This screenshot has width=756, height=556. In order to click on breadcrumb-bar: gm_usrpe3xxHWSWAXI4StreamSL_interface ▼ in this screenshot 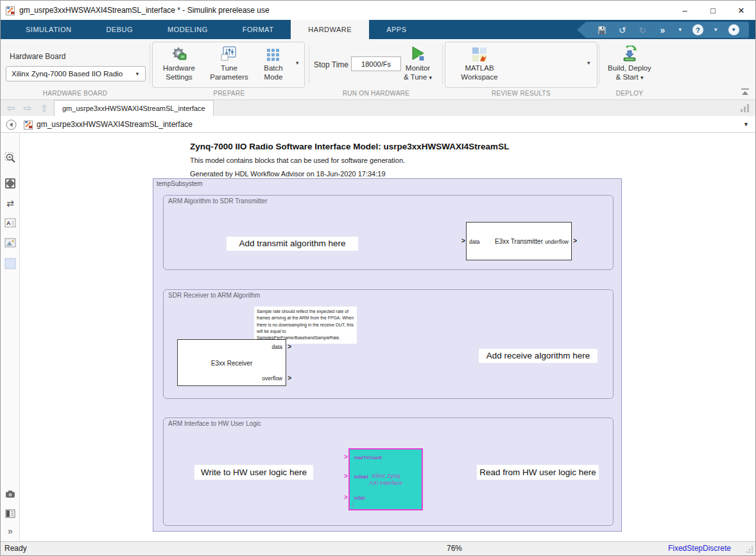, I will do `click(378, 124)`.